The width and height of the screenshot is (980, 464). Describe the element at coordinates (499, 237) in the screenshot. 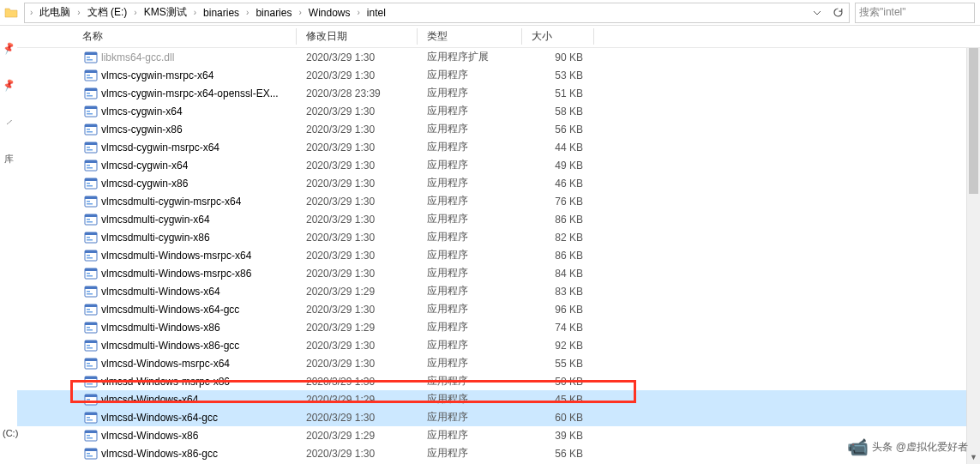

I see `file-row: vlmcsdmulti-cygwin-x862020/3/29 1:30应用程序…` at that location.